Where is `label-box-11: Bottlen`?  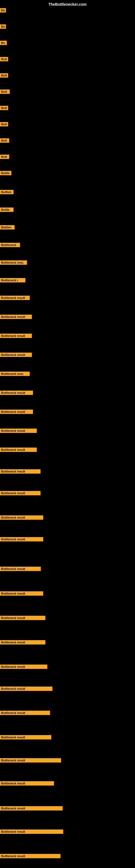 label-box-11: Bottlen is located at coordinates (7, 192).